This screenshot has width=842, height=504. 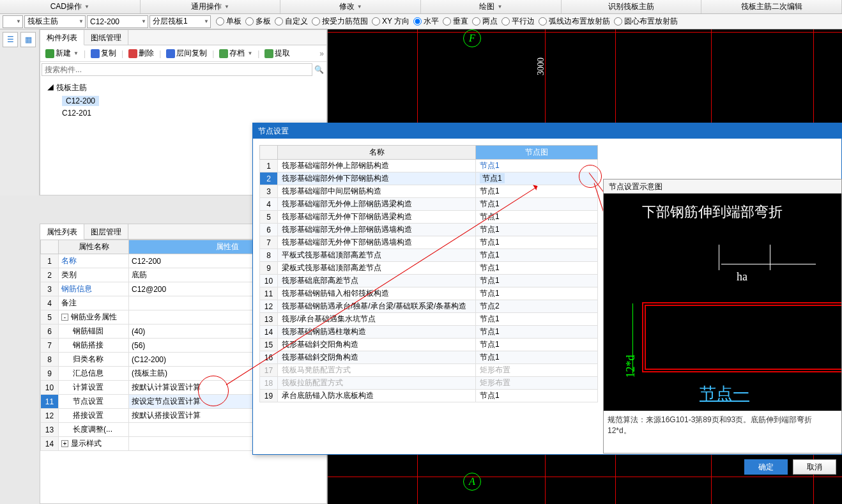 I want to click on preview-headline: 下部钢筋伸到端部弯折, so click(x=712, y=212).